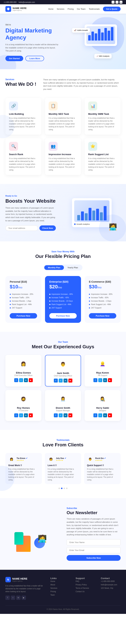 This screenshot has width=126, height=644. I want to click on team-socials-riya: f t in ▶, so click(102, 380).